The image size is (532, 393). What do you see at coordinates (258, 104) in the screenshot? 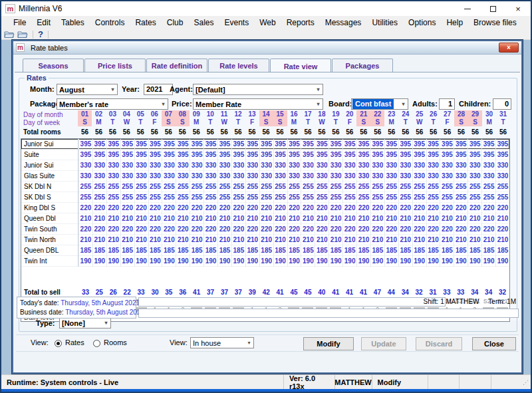
I see `price-select: Member Rate▾` at bounding box center [258, 104].